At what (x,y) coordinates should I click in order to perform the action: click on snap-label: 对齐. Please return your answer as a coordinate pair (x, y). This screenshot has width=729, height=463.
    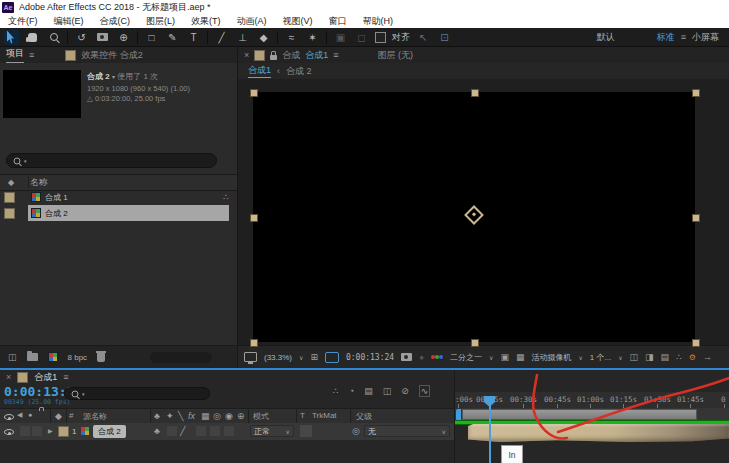
    Looking at the image, I should click on (401, 38).